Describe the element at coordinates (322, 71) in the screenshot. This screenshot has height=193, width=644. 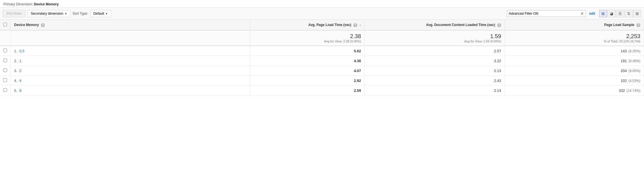
I see `table-row: 3. 2 4.07 2.13 204(9.05%)` at that location.